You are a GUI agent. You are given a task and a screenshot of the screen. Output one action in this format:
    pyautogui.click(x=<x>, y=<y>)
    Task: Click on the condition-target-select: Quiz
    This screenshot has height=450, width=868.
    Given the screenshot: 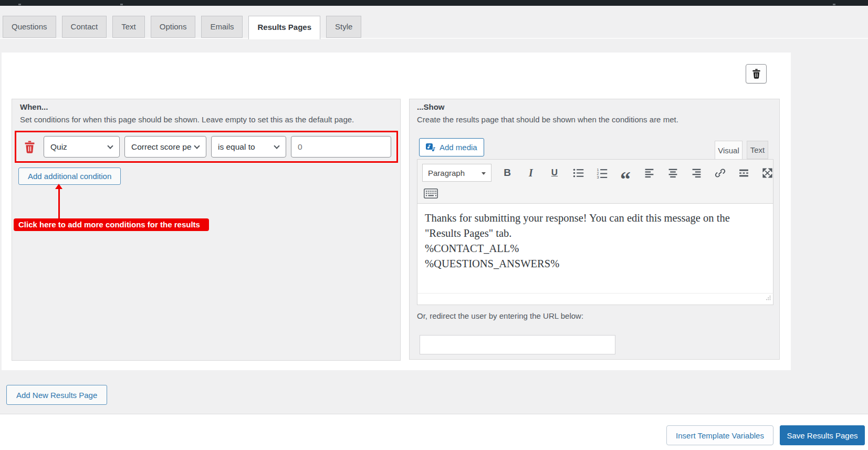 What is the action you would take?
    pyautogui.click(x=82, y=147)
    